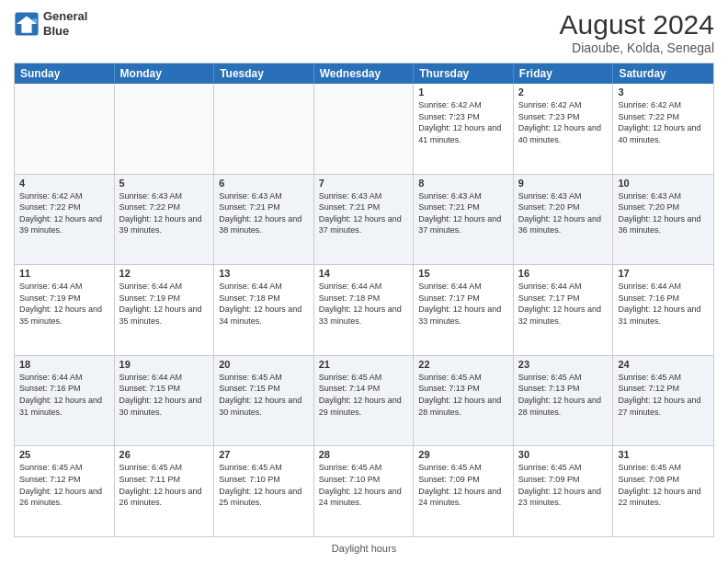 Image resolution: width=728 pixels, height=563 pixels. Describe the element at coordinates (664, 92) in the screenshot. I see `cell-date: 3` at that location.